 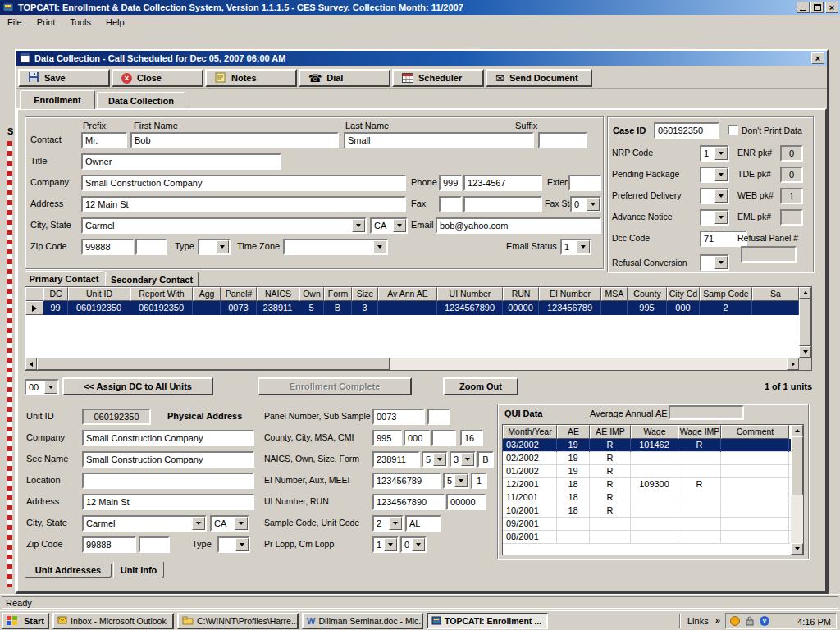 I want to click on assign-dc-button: << Assign DC to All Units, so click(x=138, y=386).